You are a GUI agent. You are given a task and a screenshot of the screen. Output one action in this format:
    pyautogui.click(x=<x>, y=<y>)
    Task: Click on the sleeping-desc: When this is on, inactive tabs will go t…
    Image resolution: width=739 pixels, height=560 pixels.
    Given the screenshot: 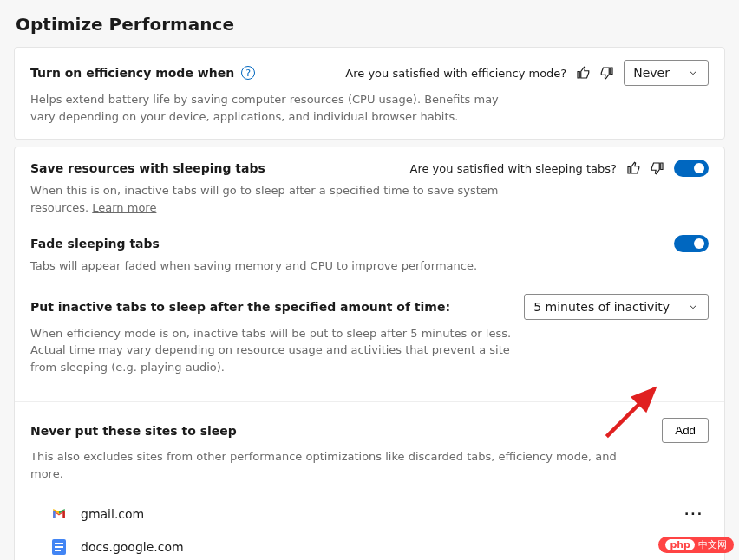 What is the action you would take?
    pyautogui.click(x=273, y=199)
    